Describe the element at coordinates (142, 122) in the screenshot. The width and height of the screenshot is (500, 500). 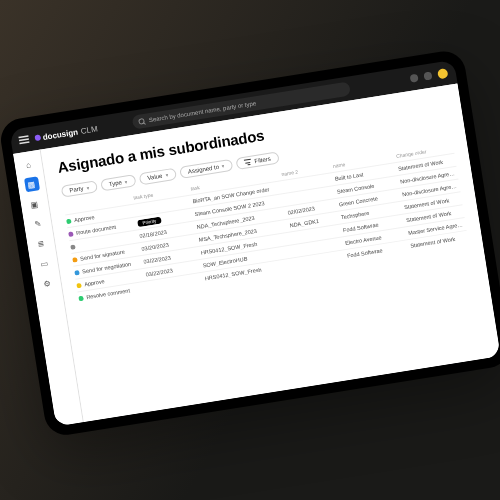
I see `search-icon` at that location.